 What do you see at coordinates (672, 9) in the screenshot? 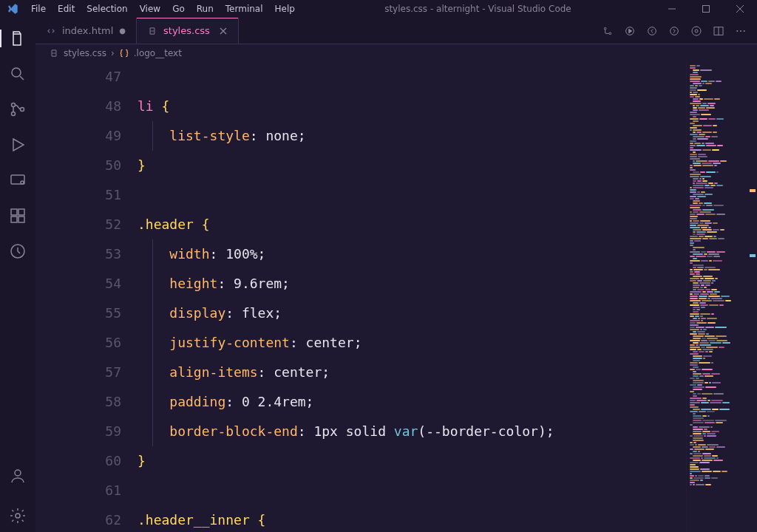
I see `minimize-button` at bounding box center [672, 9].